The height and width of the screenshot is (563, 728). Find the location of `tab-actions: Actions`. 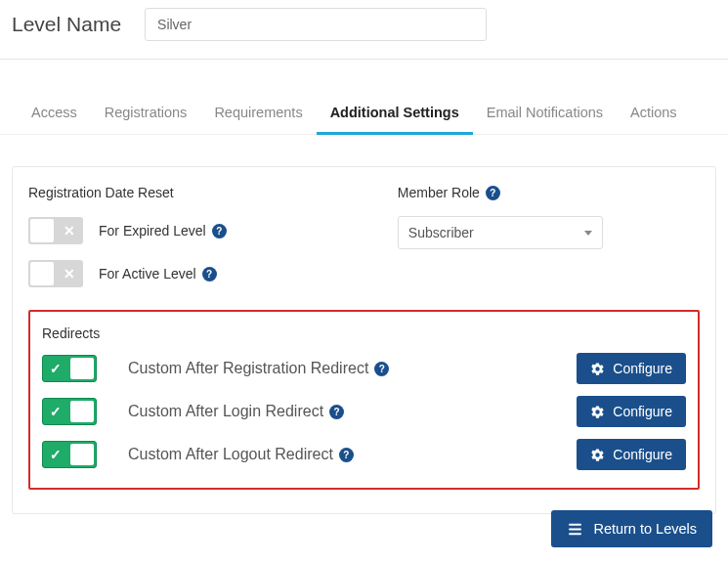

tab-actions: Actions is located at coordinates (654, 114).